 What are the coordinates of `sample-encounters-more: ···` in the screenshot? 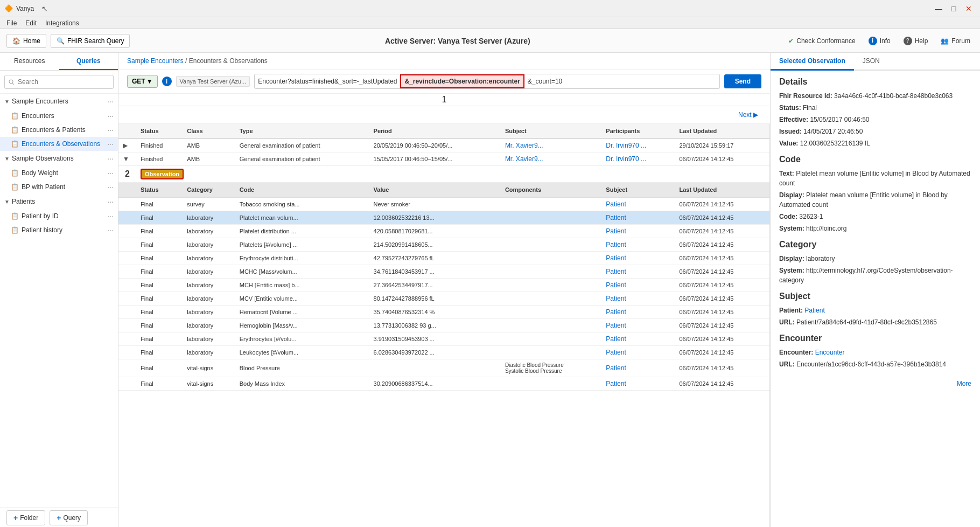 It's located at (110, 101).